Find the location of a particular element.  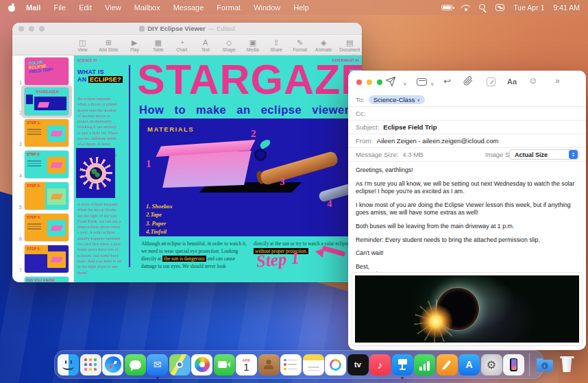

dock-appstore: A is located at coordinates (469, 365).